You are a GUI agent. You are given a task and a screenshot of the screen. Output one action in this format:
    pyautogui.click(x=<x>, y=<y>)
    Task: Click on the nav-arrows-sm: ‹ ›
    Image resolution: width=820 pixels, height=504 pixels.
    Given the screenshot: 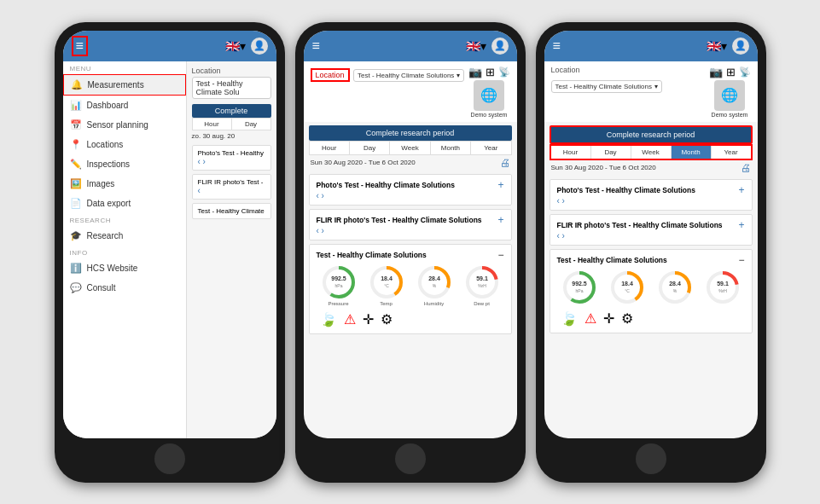 What is the action you would take?
    pyautogui.click(x=232, y=162)
    